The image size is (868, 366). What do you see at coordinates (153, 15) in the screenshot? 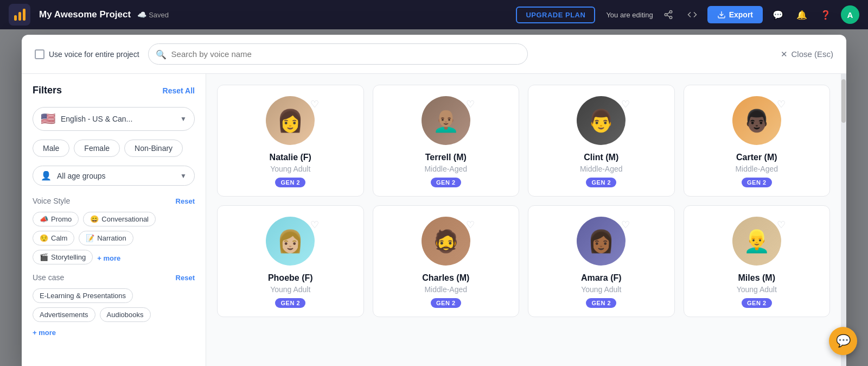
I see `saved-status: ☁️ Saved` at bounding box center [153, 15].